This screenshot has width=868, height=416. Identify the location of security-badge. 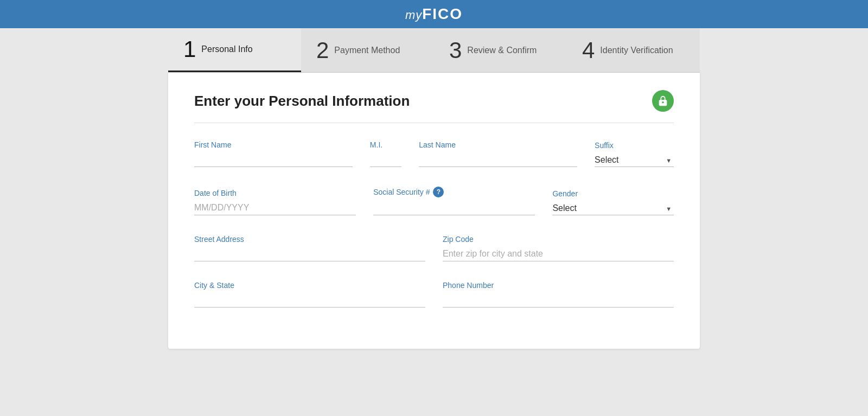
(663, 101).